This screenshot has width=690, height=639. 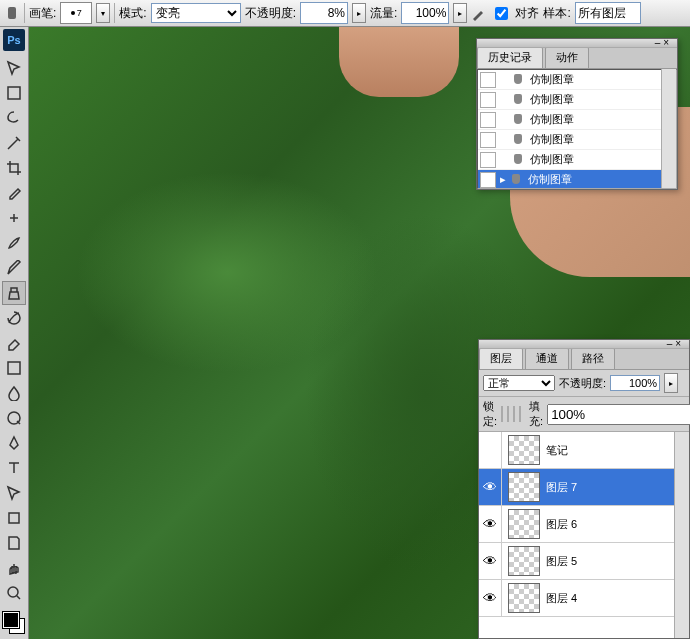 I want to click on dodge-tool, so click(x=14, y=418).